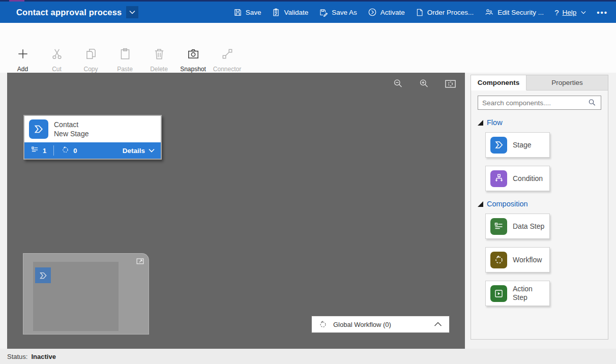 The image size is (616, 364). Describe the element at coordinates (75, 150) in the screenshot. I see `workflow-count: 0` at that location.